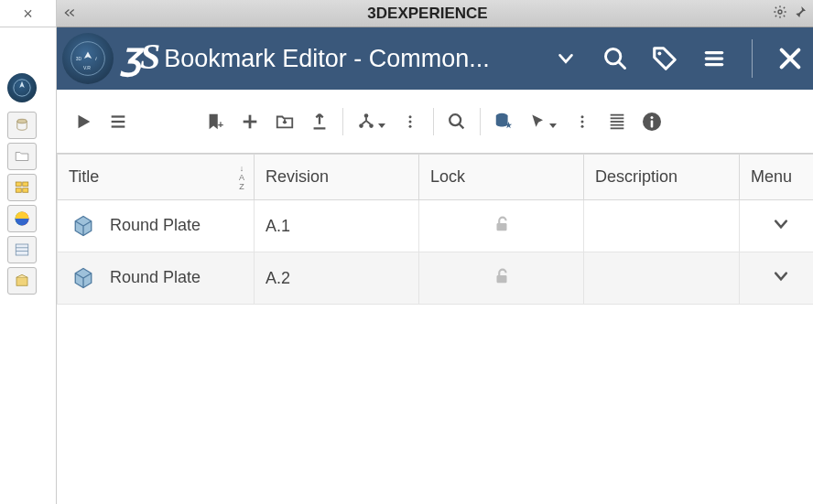  What do you see at coordinates (615, 59) in the screenshot?
I see `search-icon` at bounding box center [615, 59].